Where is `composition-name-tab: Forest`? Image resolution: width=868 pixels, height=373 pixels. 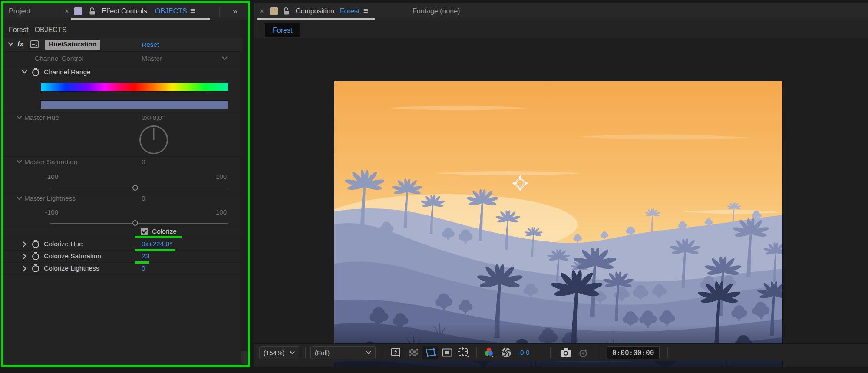
composition-name-tab: Forest is located at coordinates (282, 30).